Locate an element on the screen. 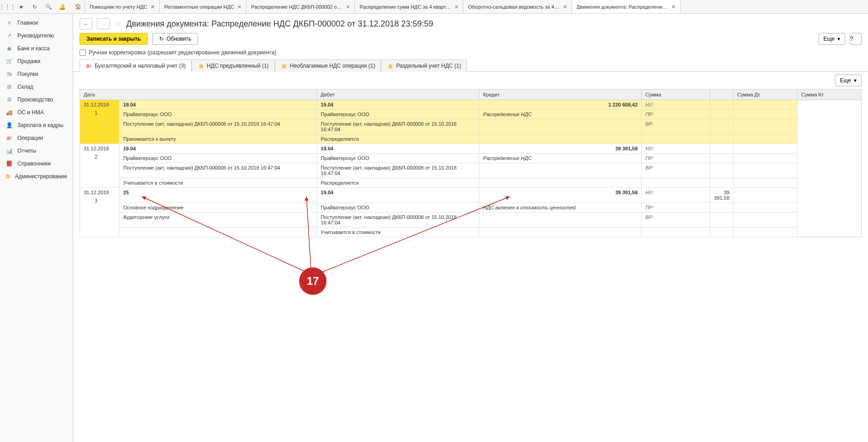 This screenshot has width=868, height=442. col-debit: Дебет is located at coordinates (398, 95).